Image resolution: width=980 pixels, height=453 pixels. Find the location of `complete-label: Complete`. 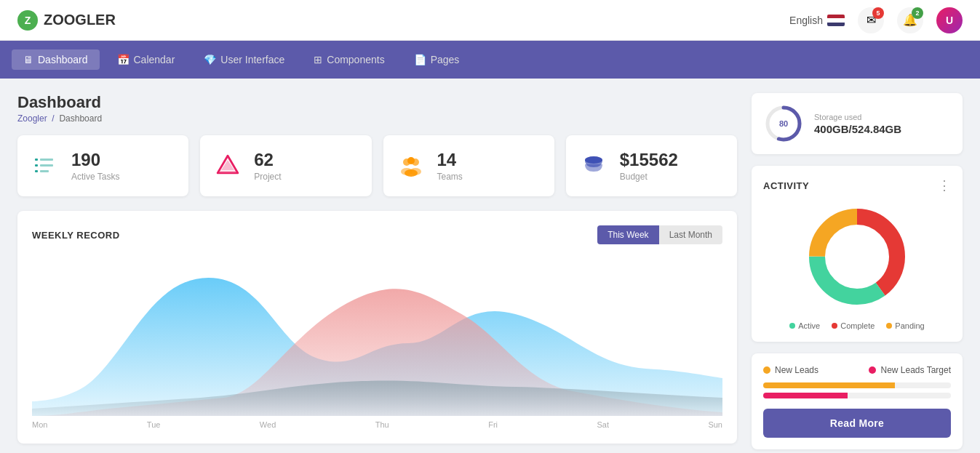

complete-label: Complete is located at coordinates (857, 326).